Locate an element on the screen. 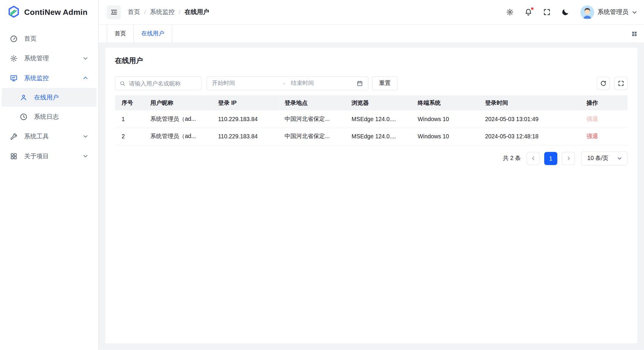  notification-bell-icon is located at coordinates (528, 12).